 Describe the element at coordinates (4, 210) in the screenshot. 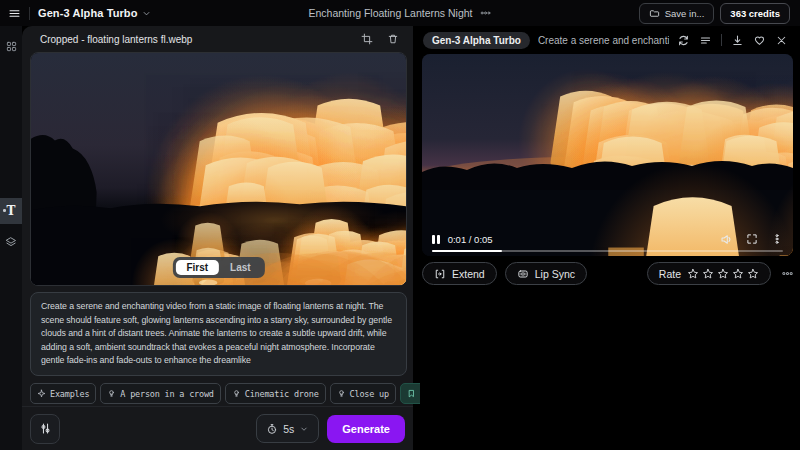

I see `active-tool-dot` at that location.